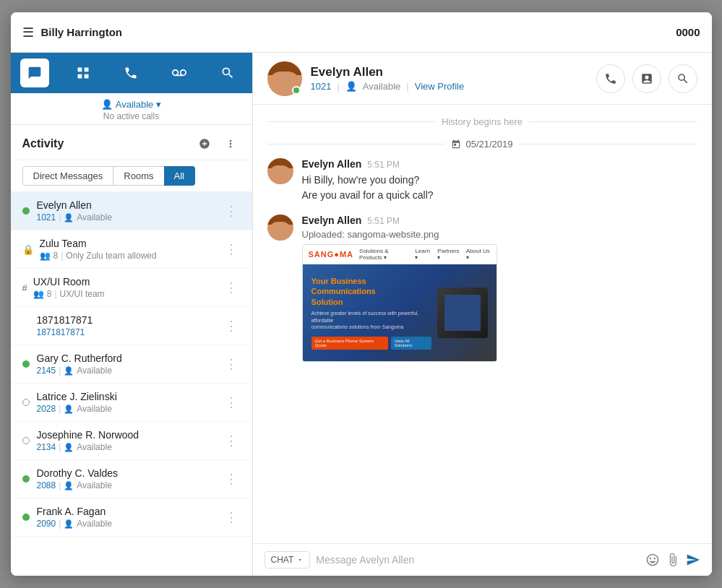 This screenshot has height=588, width=722. What do you see at coordinates (132, 143) in the screenshot?
I see `sidebar-header: Activity` at bounding box center [132, 143].